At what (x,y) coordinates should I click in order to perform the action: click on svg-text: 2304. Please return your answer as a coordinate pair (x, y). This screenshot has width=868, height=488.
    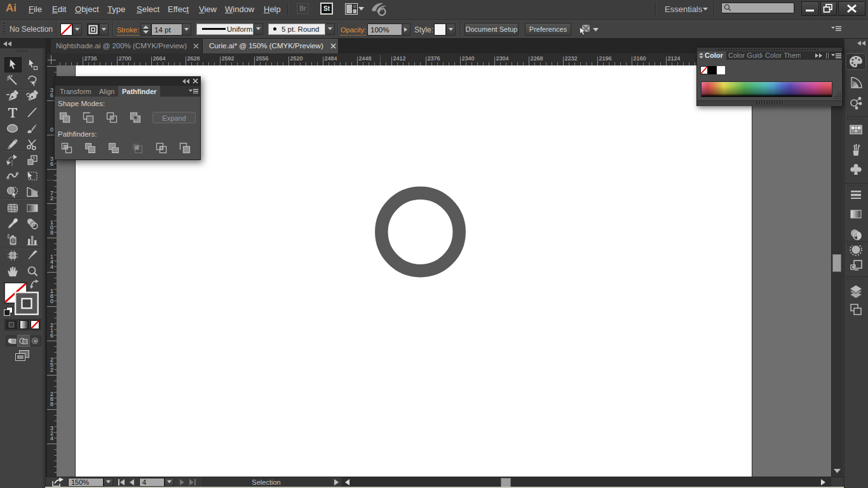
    Looking at the image, I should click on (503, 58).